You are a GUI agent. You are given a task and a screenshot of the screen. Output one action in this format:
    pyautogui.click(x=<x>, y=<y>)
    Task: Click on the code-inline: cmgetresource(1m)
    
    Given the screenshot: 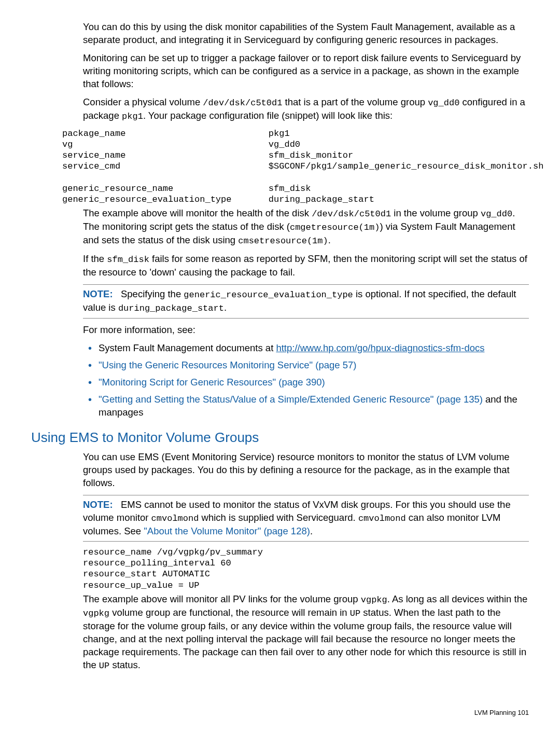 What is the action you would take?
    pyautogui.click(x=335, y=227)
    